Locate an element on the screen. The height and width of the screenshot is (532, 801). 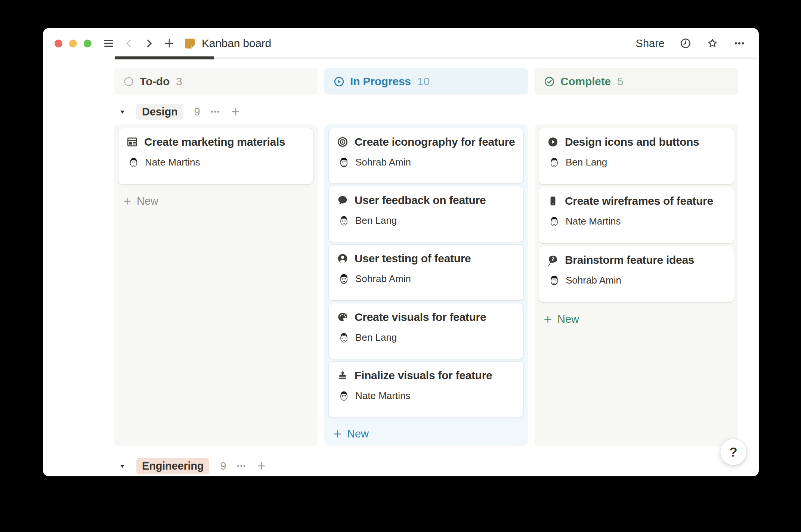
plus-icon is located at coordinates (548, 319).